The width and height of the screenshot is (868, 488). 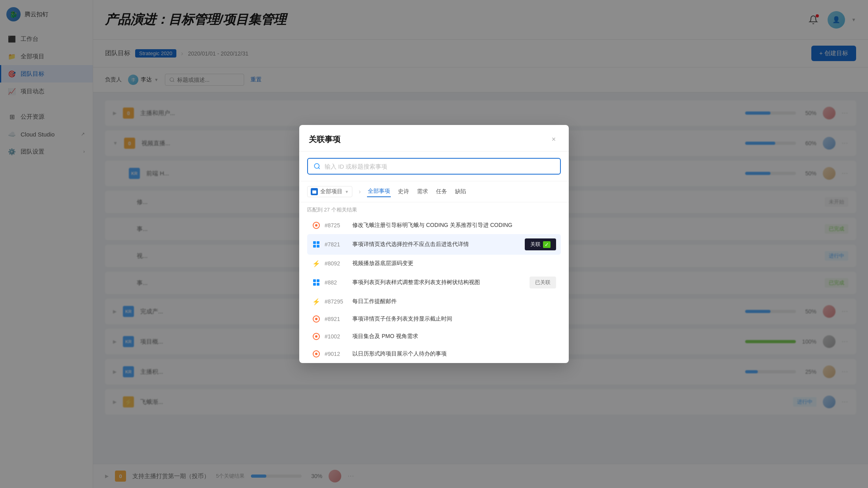 I want to click on modal-search-icon, so click(x=317, y=166).